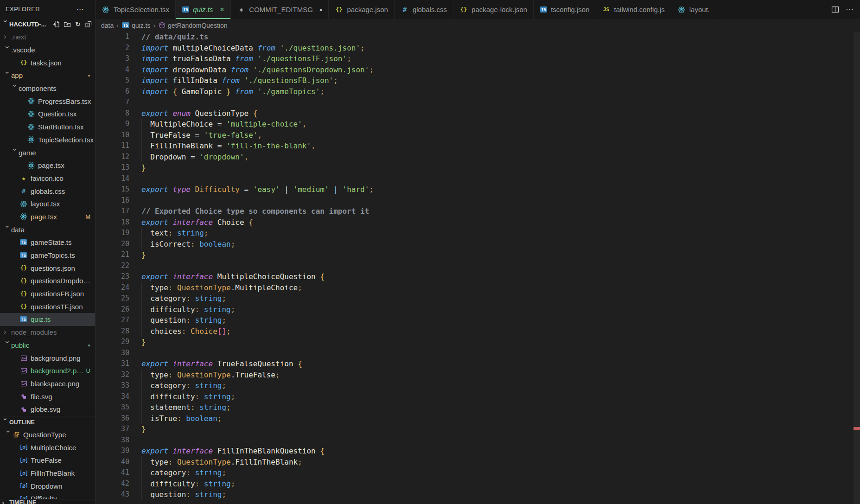  What do you see at coordinates (47, 89) in the screenshot?
I see `tree-item-components: ›components` at bounding box center [47, 89].